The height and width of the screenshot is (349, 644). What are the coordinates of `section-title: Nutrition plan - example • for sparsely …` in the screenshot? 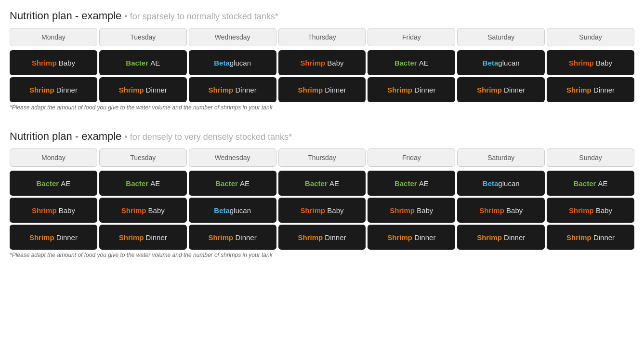 It's located at (322, 16).